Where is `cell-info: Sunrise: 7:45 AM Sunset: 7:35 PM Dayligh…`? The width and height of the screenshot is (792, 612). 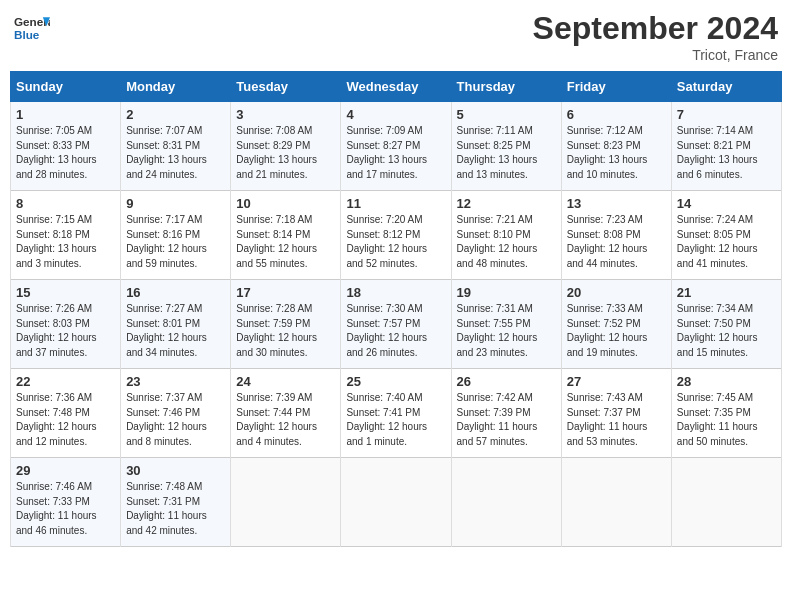
cell-info: Sunrise: 7:45 AM Sunset: 7:35 PM Dayligh… is located at coordinates (726, 420).